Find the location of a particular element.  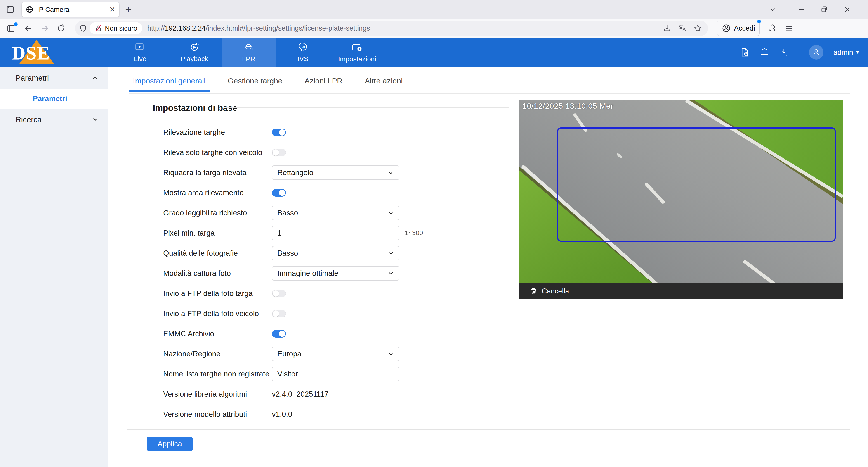

save-page-icon is located at coordinates (667, 28).